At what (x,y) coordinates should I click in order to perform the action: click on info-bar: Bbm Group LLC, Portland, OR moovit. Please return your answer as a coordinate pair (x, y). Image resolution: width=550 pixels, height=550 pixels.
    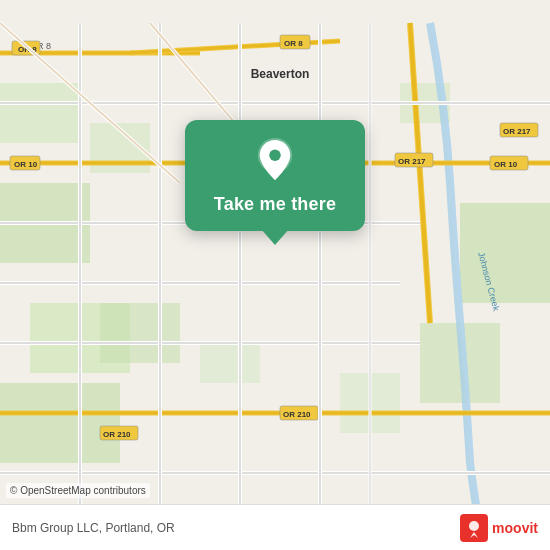
    Looking at the image, I should click on (275, 527).